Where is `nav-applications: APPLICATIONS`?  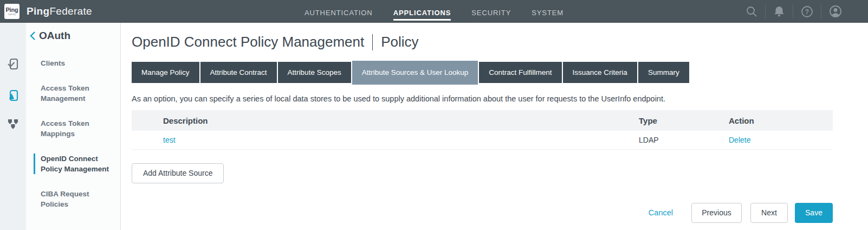
nav-applications: APPLICATIONS is located at coordinates (423, 14).